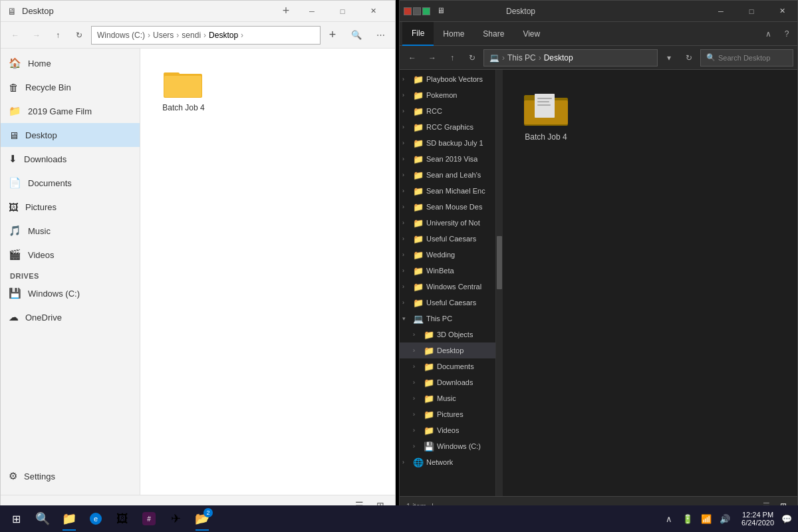 This screenshot has width=798, height=532. What do you see at coordinates (751, 11) in the screenshot?
I see `right-maximize-button: □` at bounding box center [751, 11].